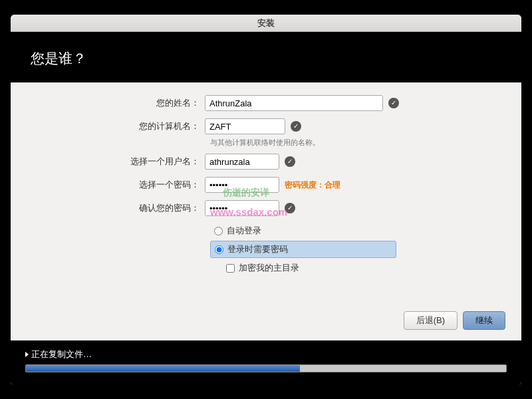 Image resolution: width=532 pixels, height=399 pixels. What do you see at coordinates (266, 368) in the screenshot?
I see `progress-bar` at bounding box center [266, 368].